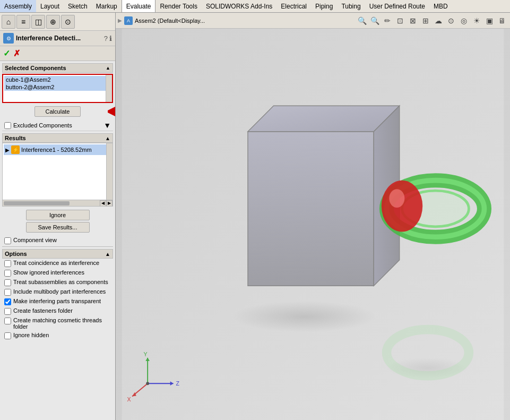  What do you see at coordinates (57, 83) in the screenshot?
I see `selected-components-section: Selected Components ▲ cube-1@Assem2 butt…` at bounding box center [57, 83].